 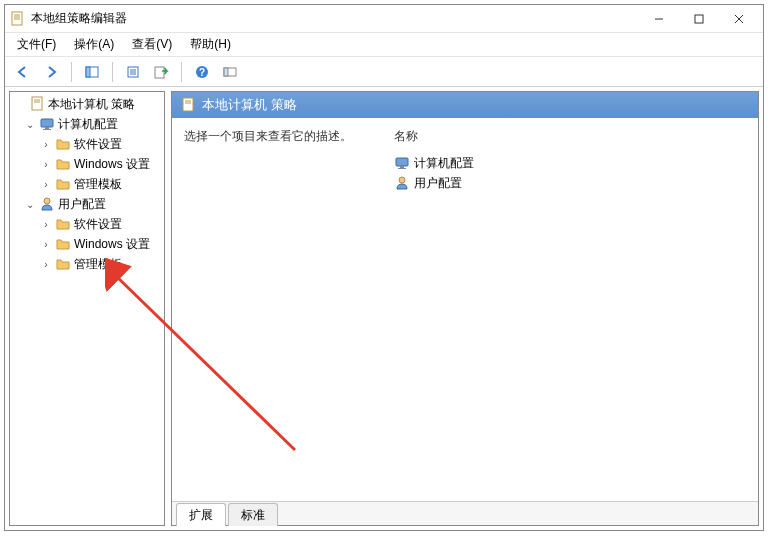 What do you see at coordinates (87, 124) in the screenshot?
I see `tree-computer-config: ⌄ 计算机配置` at bounding box center [87, 124].